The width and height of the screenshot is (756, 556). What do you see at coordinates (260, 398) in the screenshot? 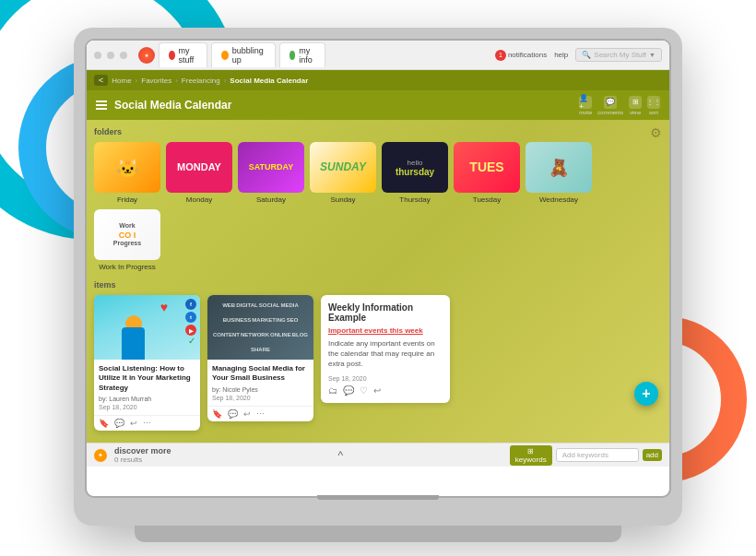
I see `card-managing-social-date: Sep 18, 2020` at bounding box center [260, 398].